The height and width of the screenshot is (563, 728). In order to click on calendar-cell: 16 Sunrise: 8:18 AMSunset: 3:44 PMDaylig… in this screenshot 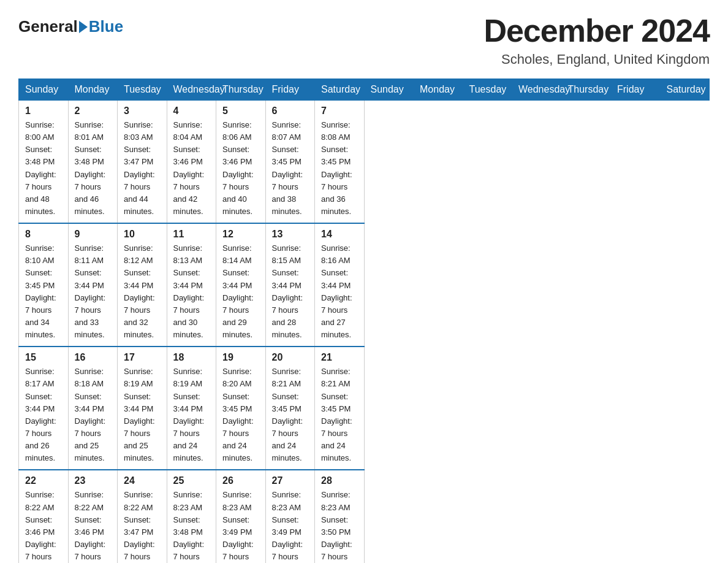, I will do `click(93, 408)`.